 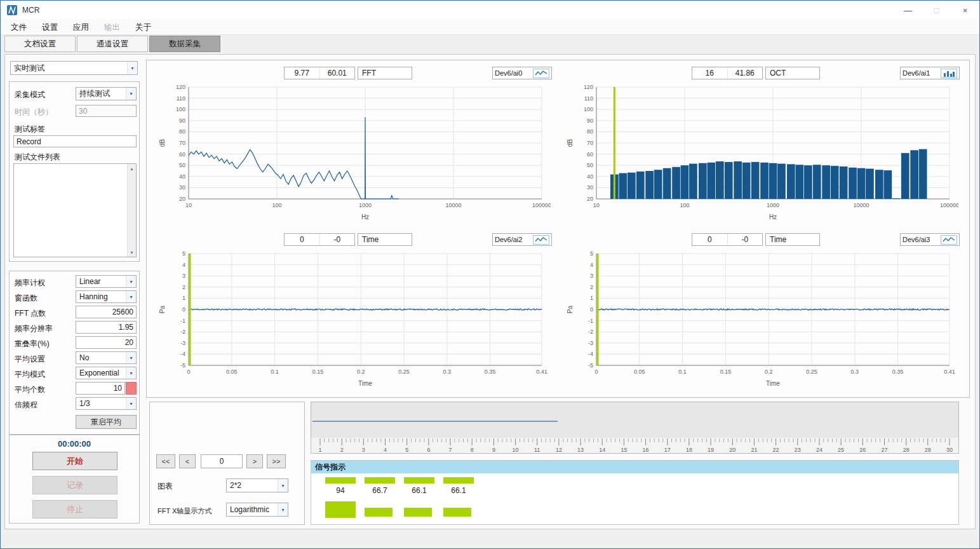 What do you see at coordinates (318, 372) in the screenshot?
I see `svg-text: 0.15` at bounding box center [318, 372].